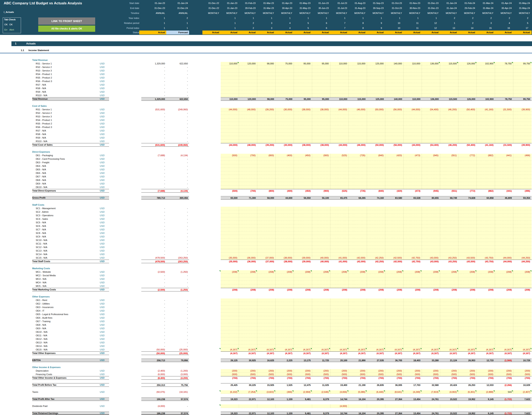 Image resolution: width=532 pixels, height=415 pixels. Describe the element at coordinates (248, 272) in the screenshot. I see `monthly-cell: (208)` at that location.